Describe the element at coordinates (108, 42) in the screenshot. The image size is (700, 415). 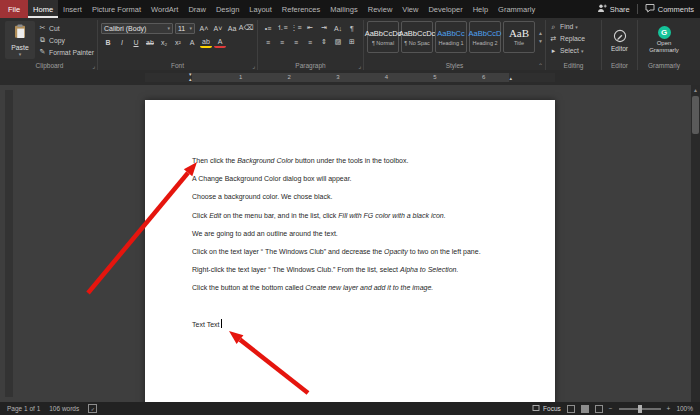
I see `ribbon-bold-button: B` at that location.